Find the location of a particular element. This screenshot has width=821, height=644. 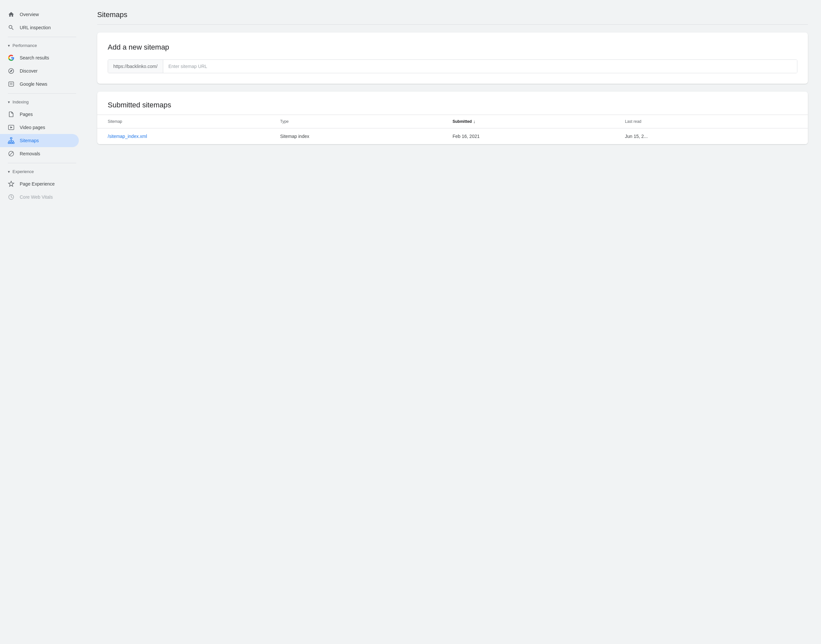

video-pages-icon is located at coordinates (11, 127).